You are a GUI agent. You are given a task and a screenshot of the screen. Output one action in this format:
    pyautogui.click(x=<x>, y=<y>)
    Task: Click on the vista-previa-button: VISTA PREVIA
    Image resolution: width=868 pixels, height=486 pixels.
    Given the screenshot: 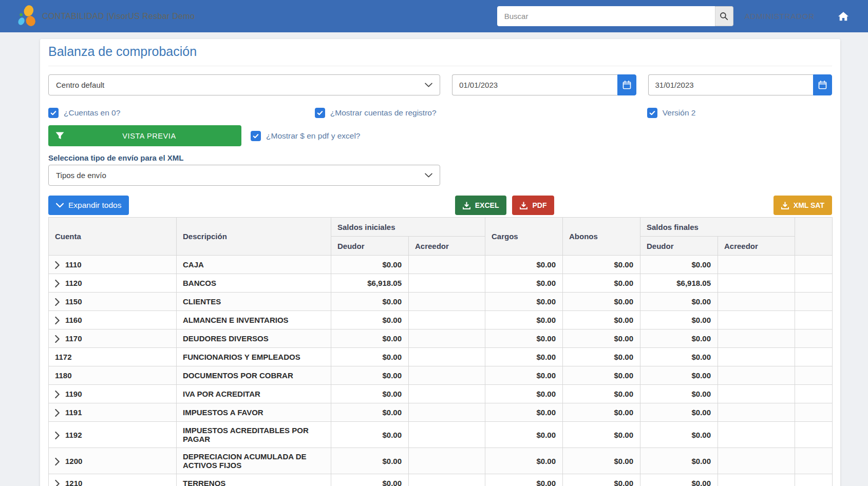 What is the action you would take?
    pyautogui.click(x=145, y=135)
    